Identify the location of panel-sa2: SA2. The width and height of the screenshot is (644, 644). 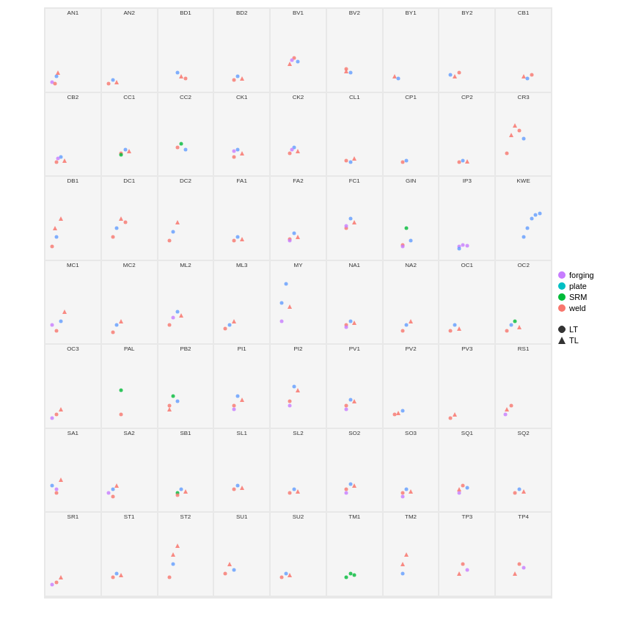
(129, 471).